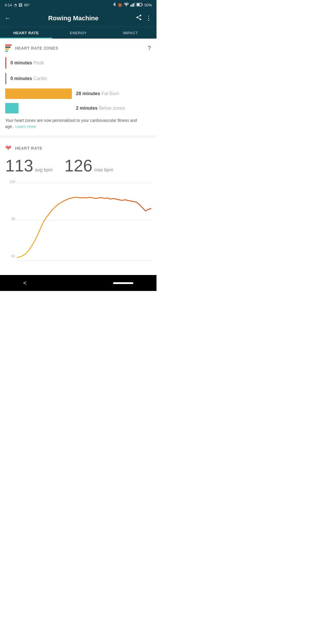  Describe the element at coordinates (78, 283) in the screenshot. I see `nav-bar: <` at that location.